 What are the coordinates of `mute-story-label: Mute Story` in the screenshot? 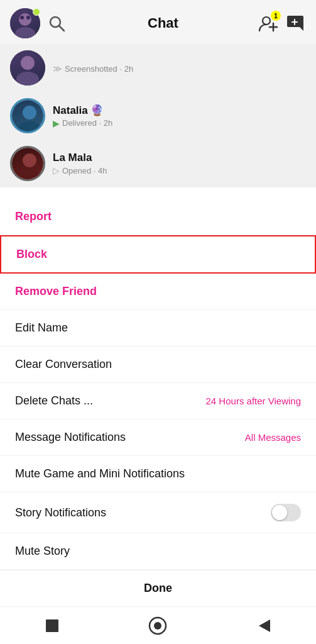 It's located at (43, 551).